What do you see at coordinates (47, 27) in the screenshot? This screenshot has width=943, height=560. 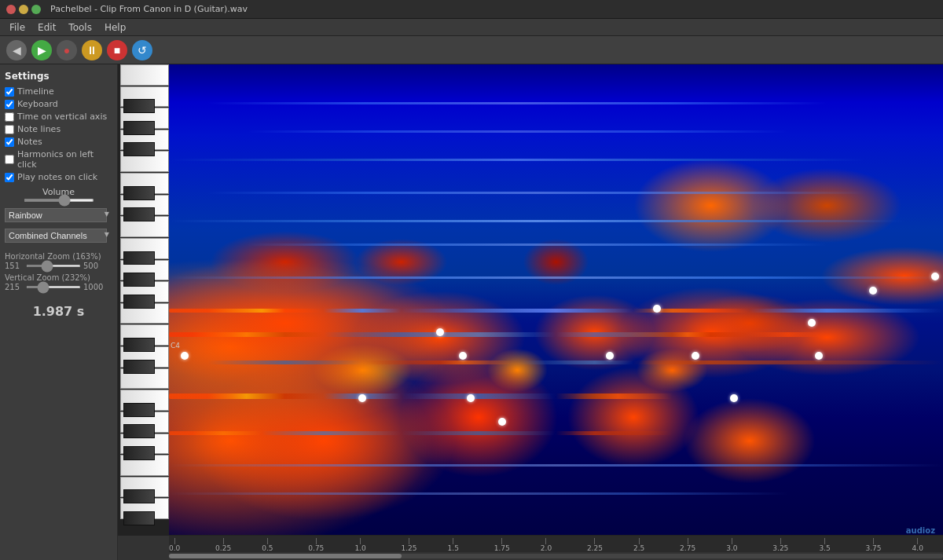 I see `menu-edit: Edit` at bounding box center [47, 27].